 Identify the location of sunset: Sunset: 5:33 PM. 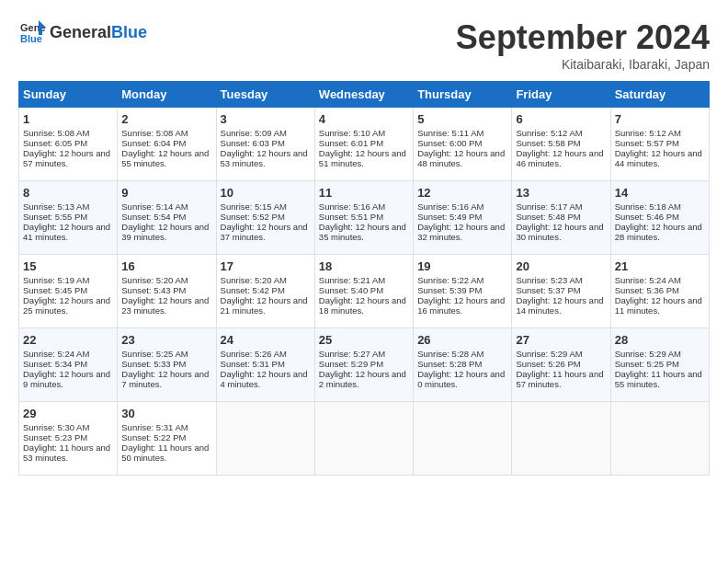
(154, 364).